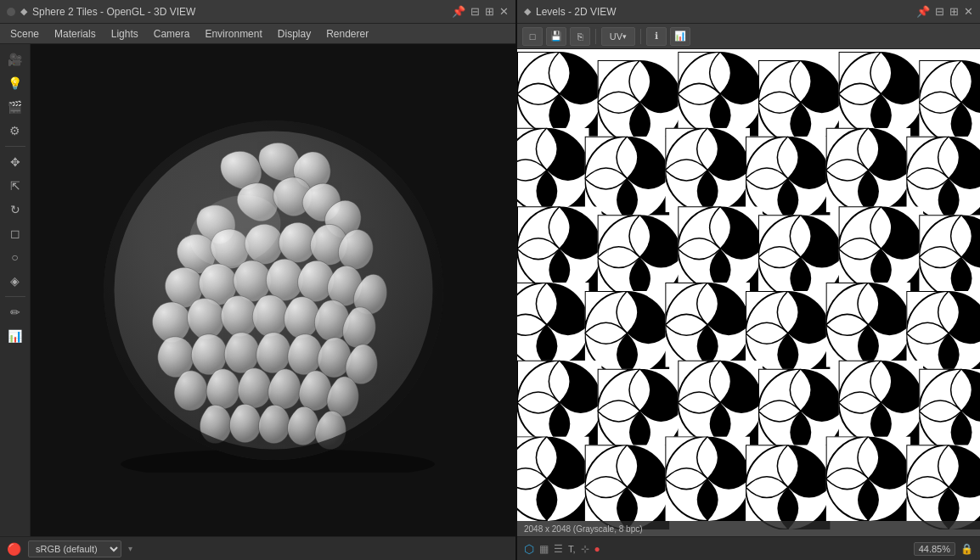  I want to click on menu-lights: Lights, so click(125, 34).